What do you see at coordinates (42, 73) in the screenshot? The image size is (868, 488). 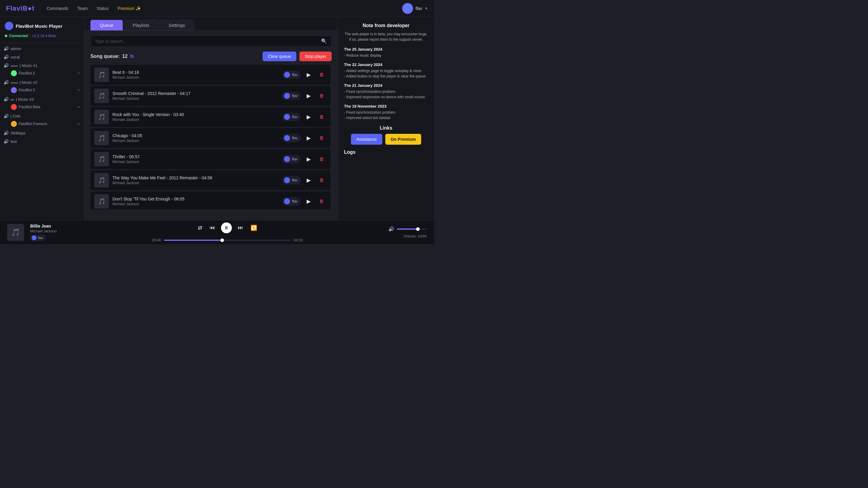 I see `channel-music1-sub: FlaviBot 2 ✏` at bounding box center [42, 73].